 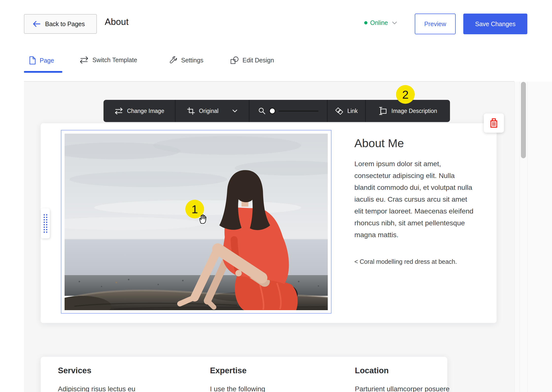 I want to click on scrollbar-thumb, so click(x=523, y=120).